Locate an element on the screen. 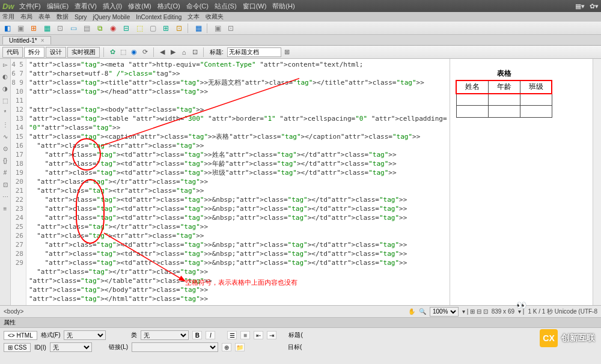 This screenshot has width=601, height=364. preview-th-1: 姓名 is located at coordinates (472, 87).